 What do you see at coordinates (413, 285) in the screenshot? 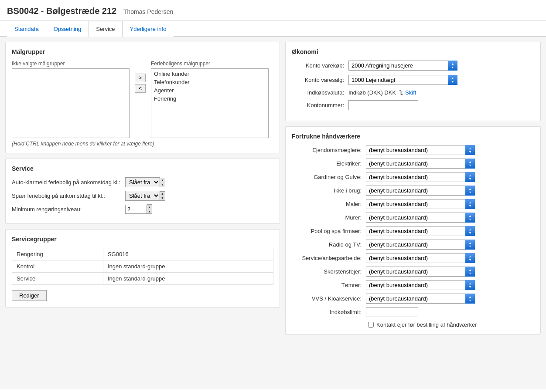
I see `hv-row-10: Tømrer:(benyt bureaustandard)▲▼` at bounding box center [413, 285].